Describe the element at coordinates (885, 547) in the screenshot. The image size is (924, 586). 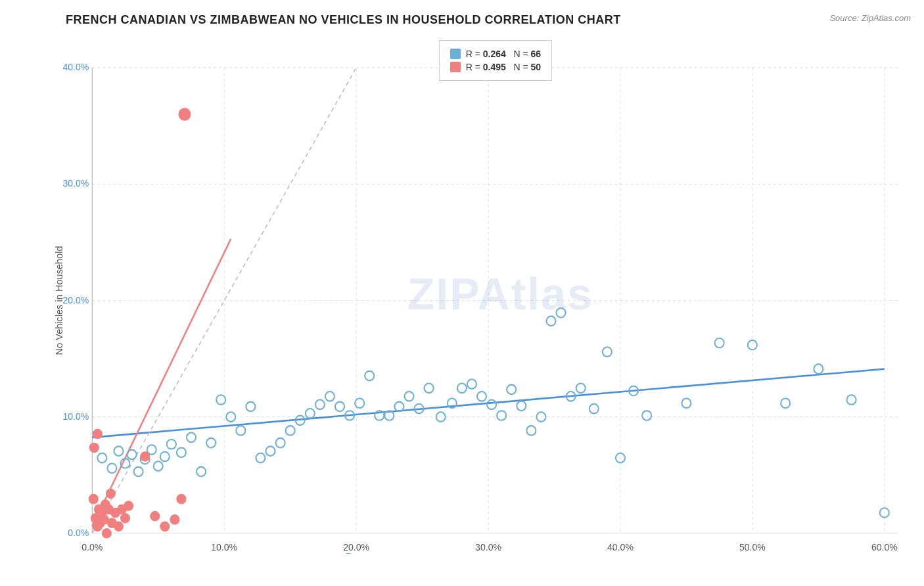
I see `svg-text: 60.0%` at that location.